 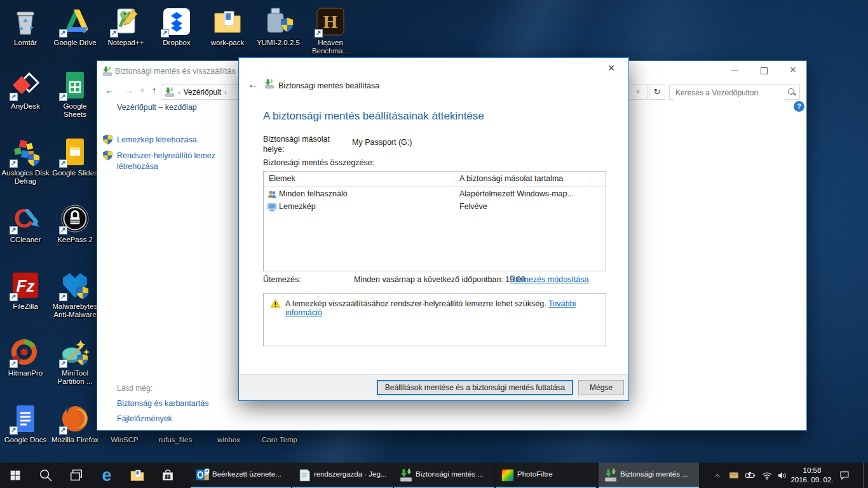 I want to click on edge-icon: e, so click(x=107, y=475).